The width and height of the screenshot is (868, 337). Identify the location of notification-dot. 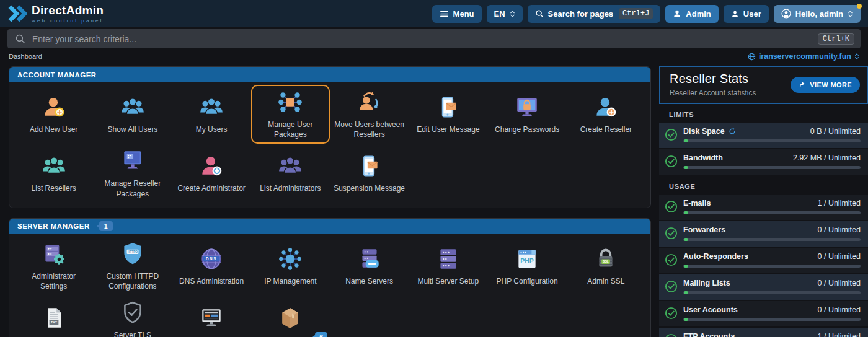
(859, 6).